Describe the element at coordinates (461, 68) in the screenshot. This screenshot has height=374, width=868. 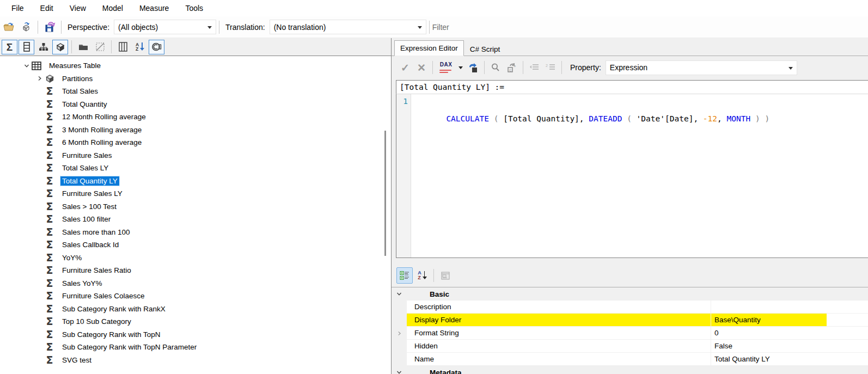
I see `format-dax-dropdown-icon` at that location.